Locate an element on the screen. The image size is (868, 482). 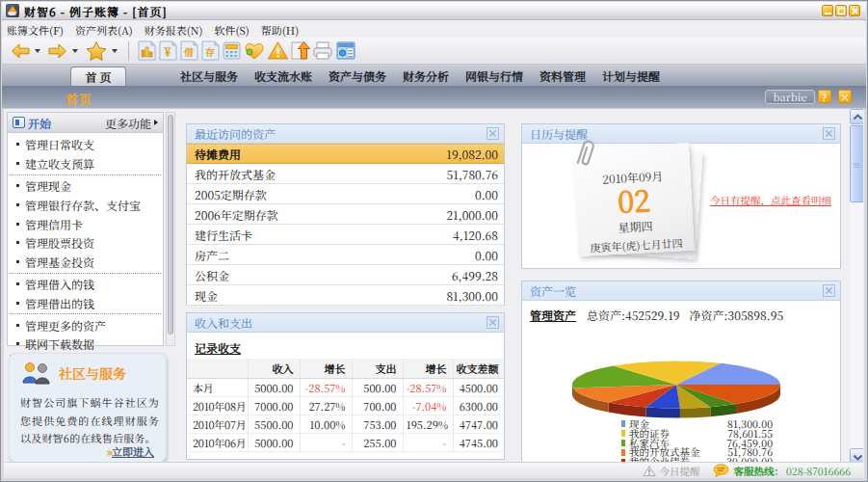
calendar-header: 日历与提醒 is located at coordinates (681, 134).